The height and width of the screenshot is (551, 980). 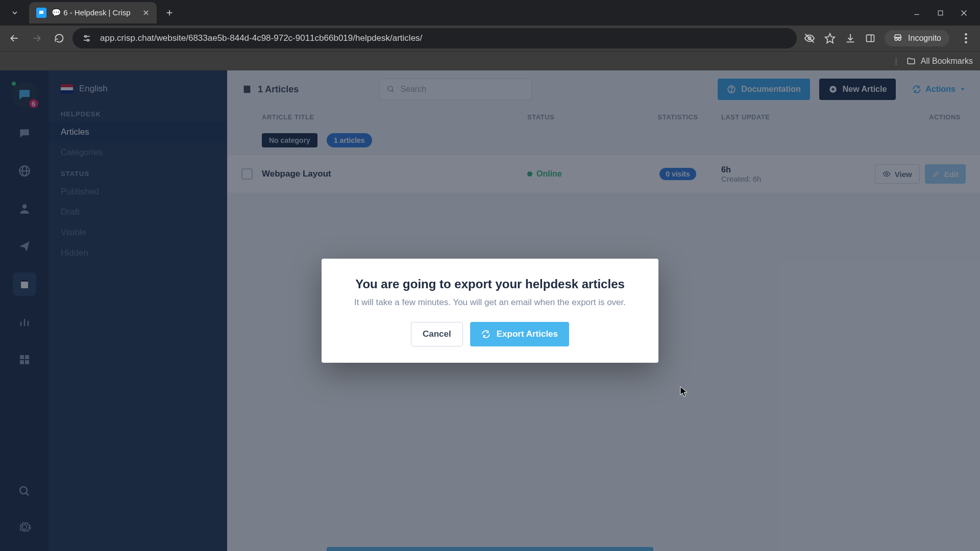 What do you see at coordinates (490, 334) in the screenshot?
I see `modal-actions: Cancel Export Articles` at bounding box center [490, 334].